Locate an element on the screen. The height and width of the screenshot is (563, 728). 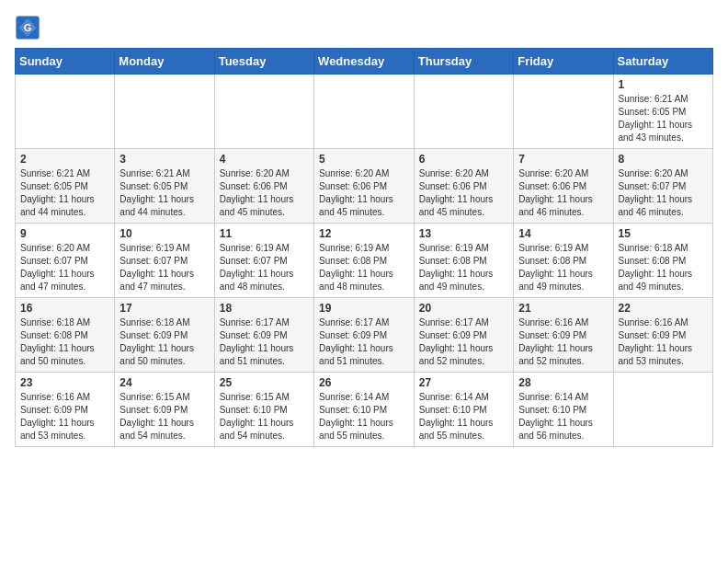
svg-text: G is located at coordinates (28, 28).